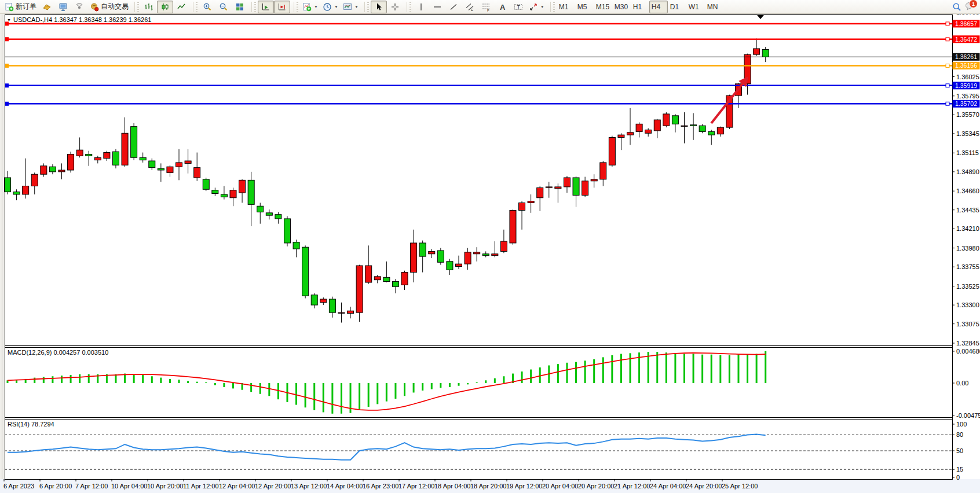 This screenshot has width=980, height=493. I want to click on tile-windows-button, so click(240, 7).